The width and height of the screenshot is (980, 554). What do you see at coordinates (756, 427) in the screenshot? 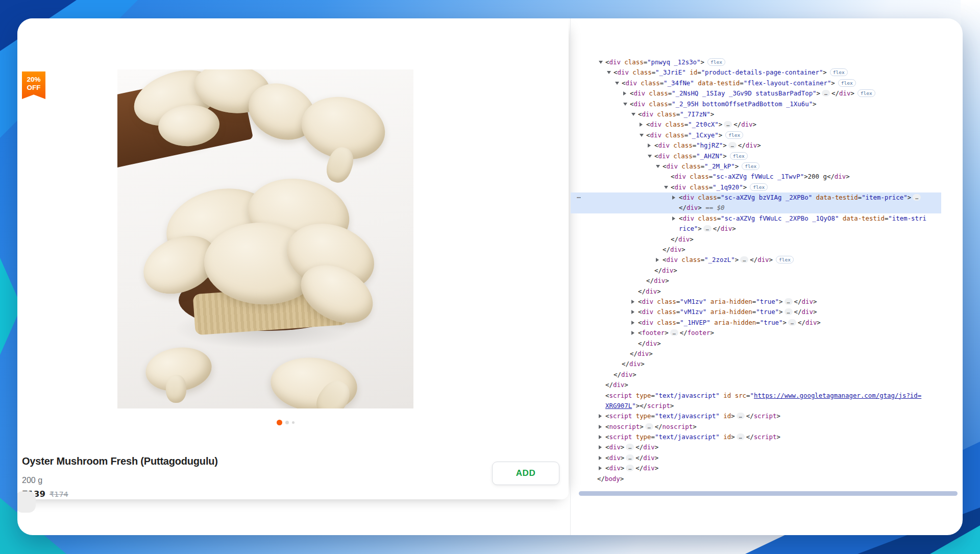
I see `dom-tree-row: <noscript>…</noscript>` at bounding box center [756, 427].